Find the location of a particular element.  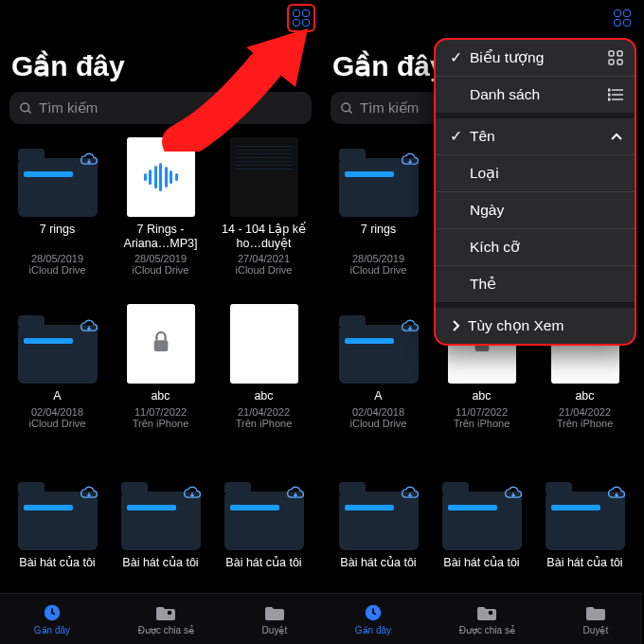

folder-shared-icon is located at coordinates (166, 613).